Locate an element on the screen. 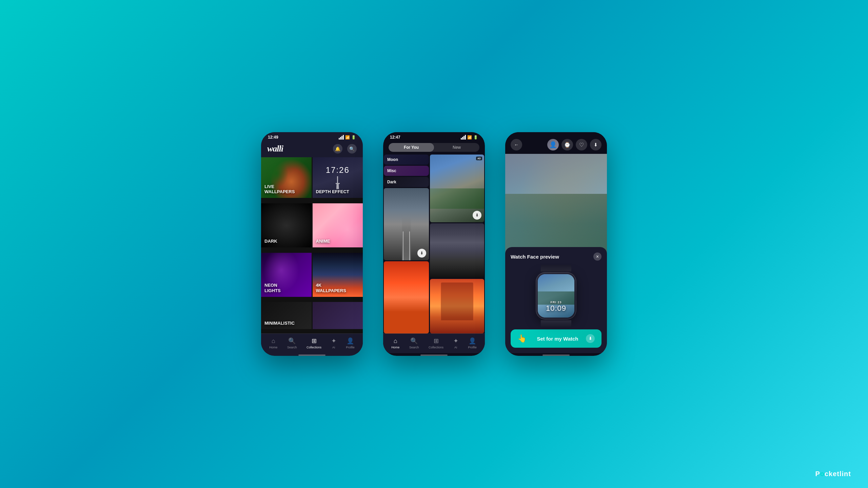 This screenshot has height=488, width=868. nav-home-label-2: Home is located at coordinates (395, 347).